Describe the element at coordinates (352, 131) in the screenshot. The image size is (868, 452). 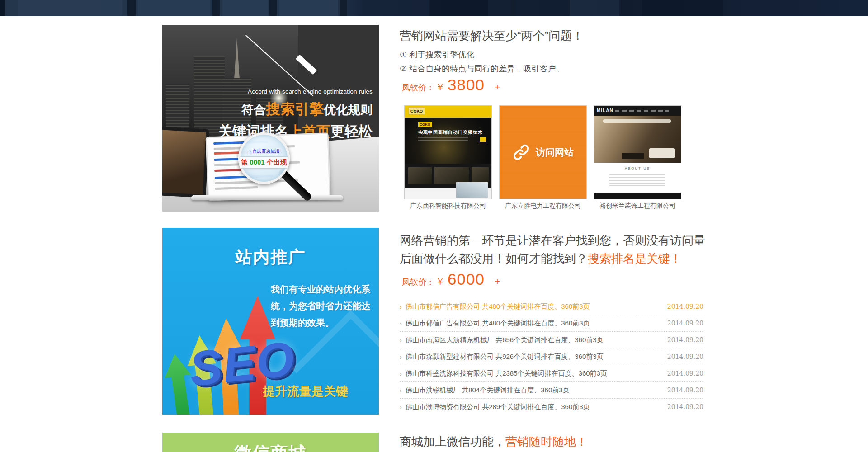
I see `headline-text: 更轻松` at that location.